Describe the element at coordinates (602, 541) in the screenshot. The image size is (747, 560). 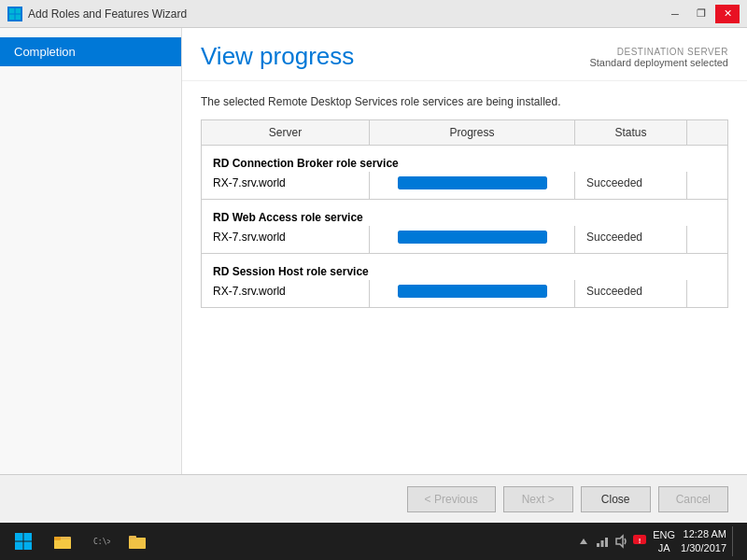
I see `tray-network-icon` at that location.